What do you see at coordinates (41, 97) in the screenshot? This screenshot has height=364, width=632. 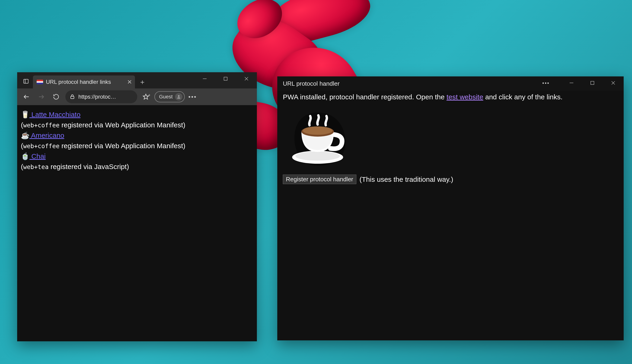 I see `forward-button` at bounding box center [41, 97].